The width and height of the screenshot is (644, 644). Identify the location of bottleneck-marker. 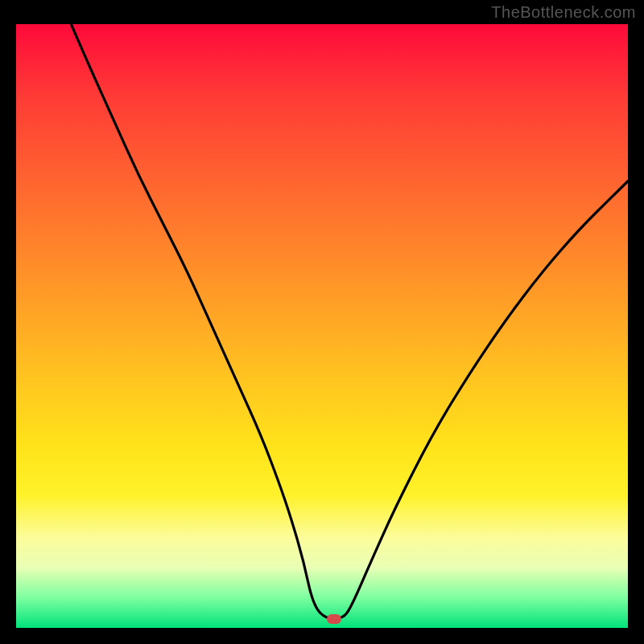
(334, 619).